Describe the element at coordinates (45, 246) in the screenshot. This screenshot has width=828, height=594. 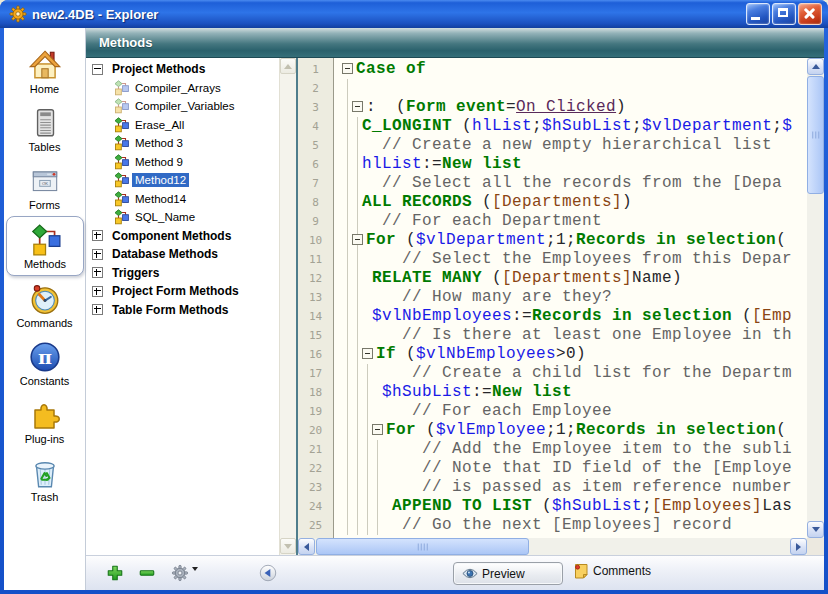
I see `sidebar-item-methods: Methods` at that location.